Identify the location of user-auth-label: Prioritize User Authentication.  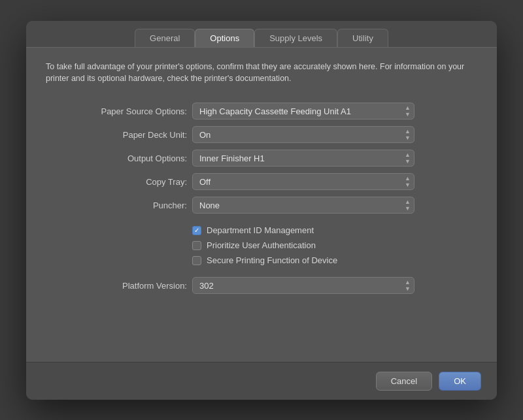
(262, 246).